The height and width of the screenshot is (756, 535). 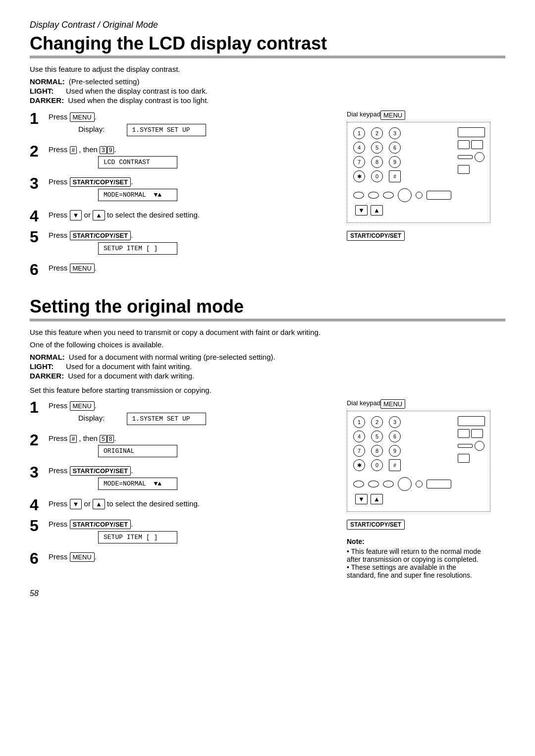 I want to click on keypad-box-2: 1 2 3 4 5 6 7 8 9 ✱ 0 #, so click(x=419, y=461).